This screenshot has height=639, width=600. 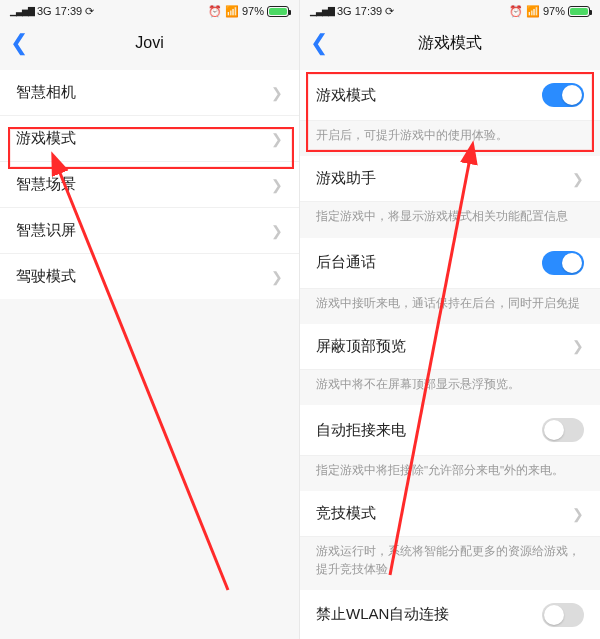 I want to click on row-label: 游戏助手, so click(x=346, y=178).